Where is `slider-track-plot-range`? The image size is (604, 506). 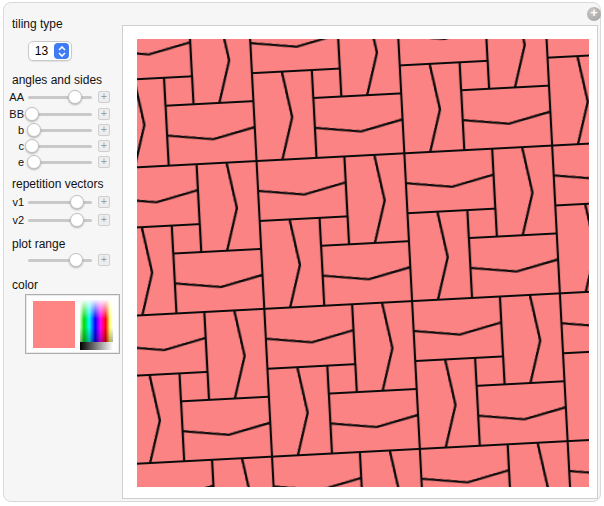 slider-track-plot-range is located at coordinates (60, 260).